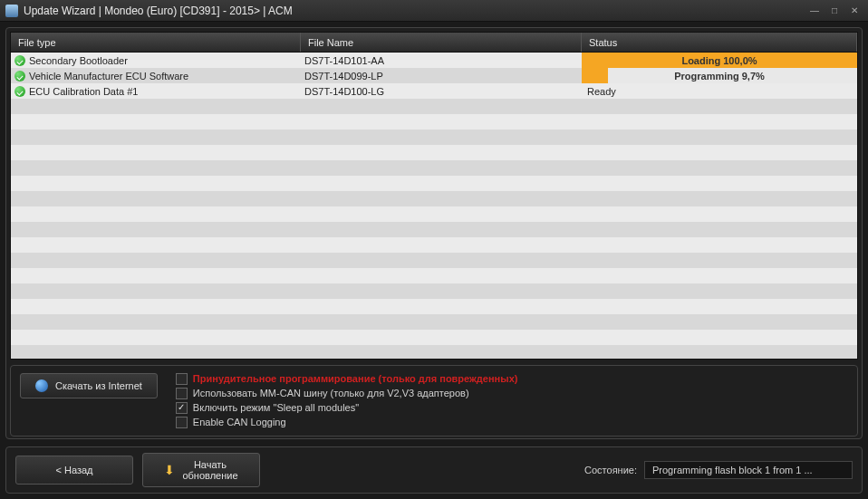 The height and width of the screenshot is (499, 868). Describe the element at coordinates (434, 60) in the screenshot. I see `table-row: Secondary BootloaderDS7T-14D101-AALoadin…` at that location.